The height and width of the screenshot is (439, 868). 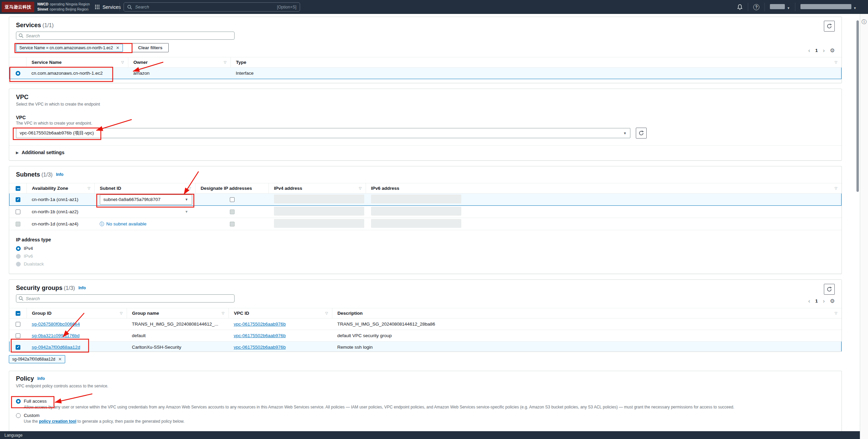 What do you see at coordinates (425, 386) in the screenshot?
I see `policy-subtitle: VPC endpoint policy controls access to t…` at bounding box center [425, 386].